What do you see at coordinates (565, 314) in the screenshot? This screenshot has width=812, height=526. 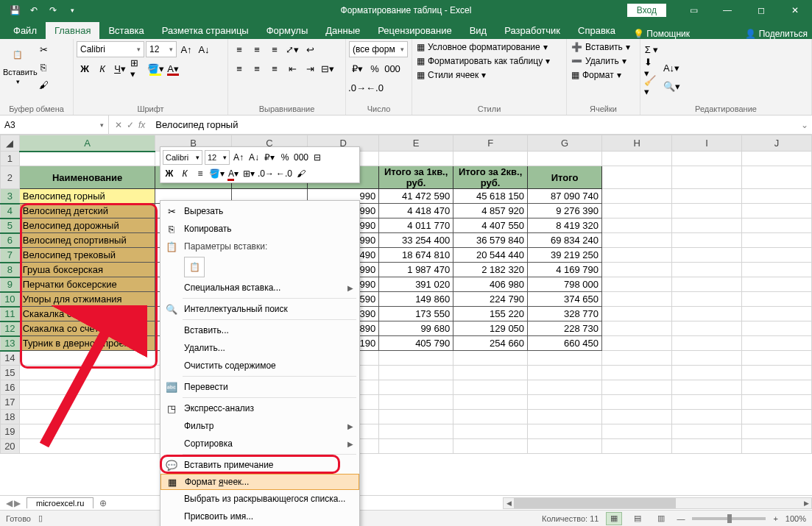 I see `cell: 328 770` at bounding box center [565, 314].